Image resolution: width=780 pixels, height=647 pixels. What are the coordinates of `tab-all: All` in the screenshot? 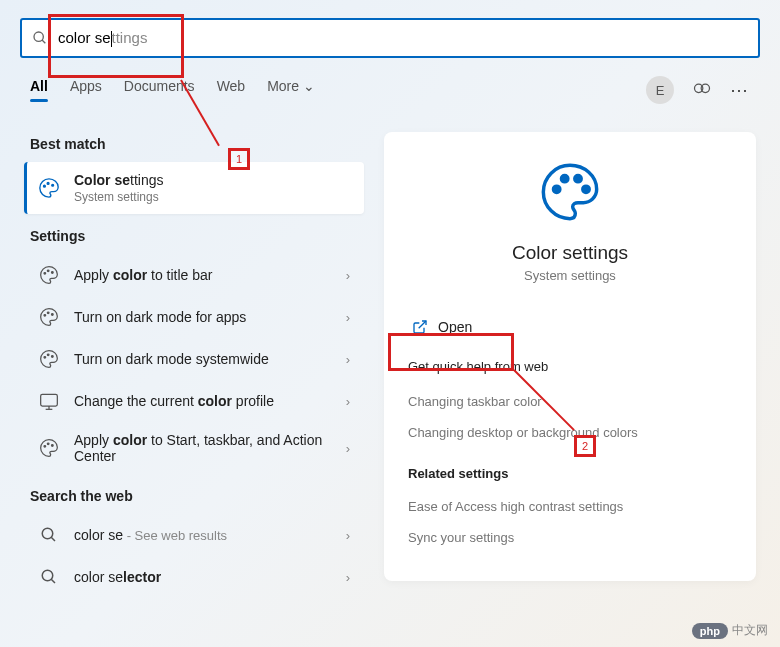 It's located at (39, 90).